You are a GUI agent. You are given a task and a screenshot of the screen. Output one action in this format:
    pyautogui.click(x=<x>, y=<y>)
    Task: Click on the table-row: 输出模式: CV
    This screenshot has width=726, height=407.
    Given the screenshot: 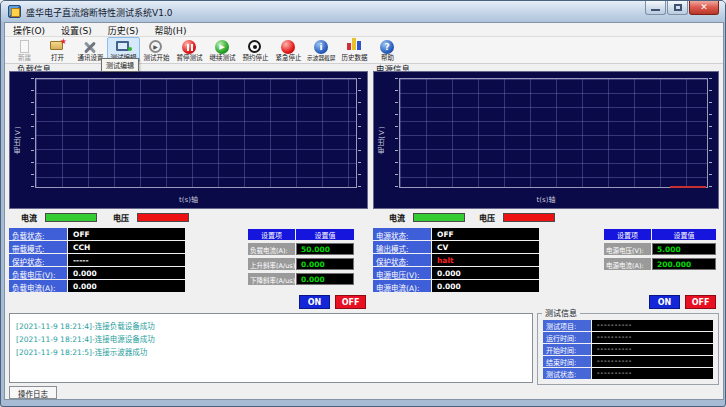 What is the action you would take?
    pyautogui.click(x=456, y=247)
    